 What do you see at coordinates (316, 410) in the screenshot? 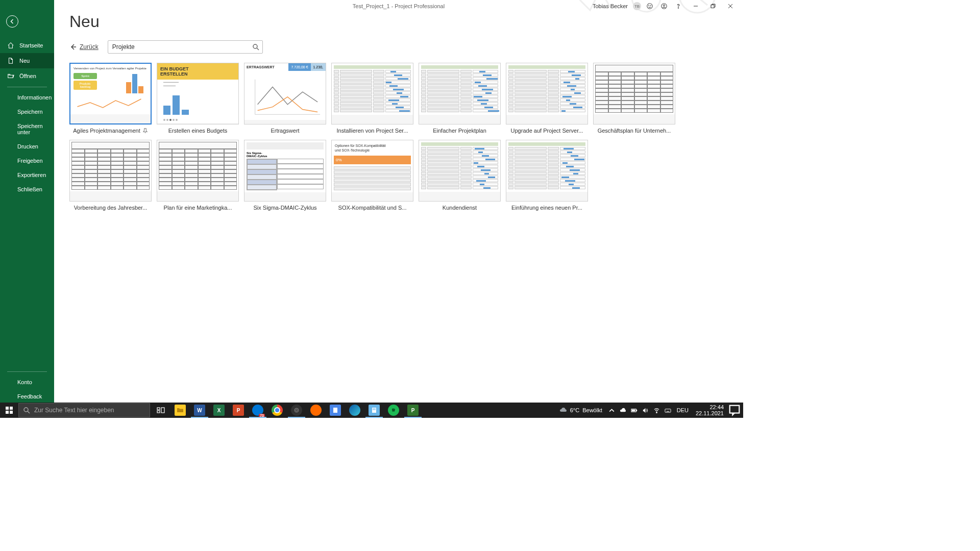
I see `taskbar-app-orange` at bounding box center [316, 410].